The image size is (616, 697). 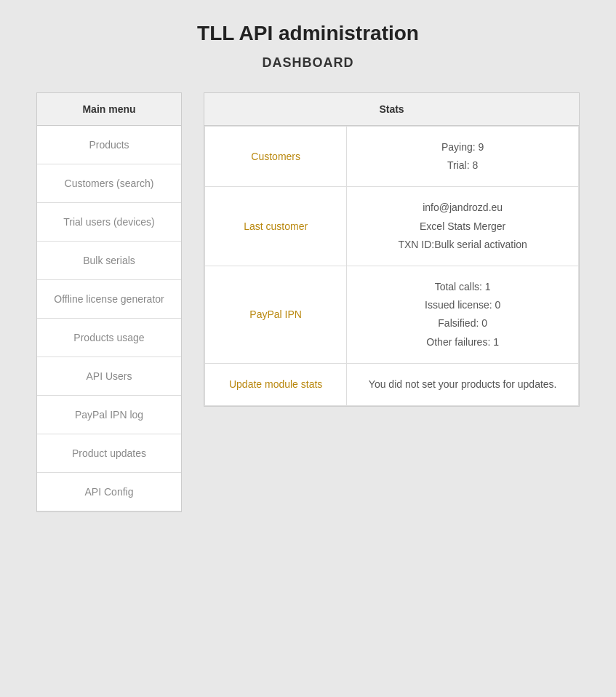 What do you see at coordinates (109, 303) in the screenshot?
I see `sidebar: Main menu ProductsCustomers (search)Tria…` at bounding box center [109, 303].